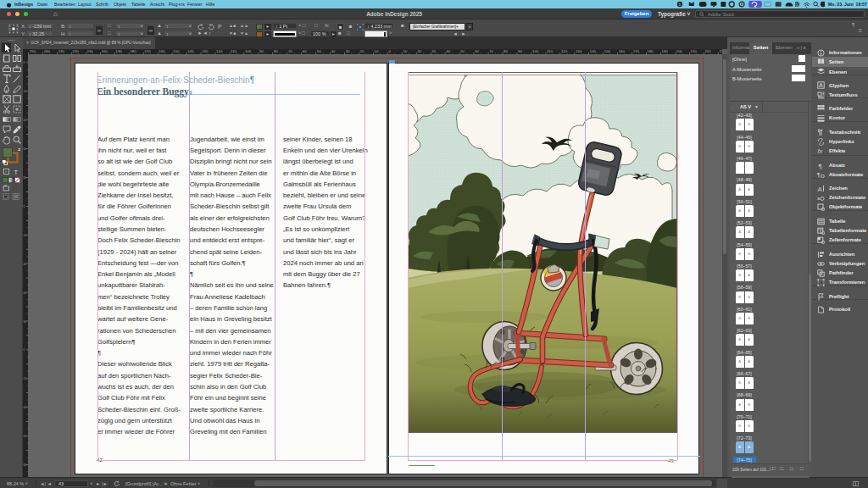  I want to click on svg-text: a, so click(819, 198).